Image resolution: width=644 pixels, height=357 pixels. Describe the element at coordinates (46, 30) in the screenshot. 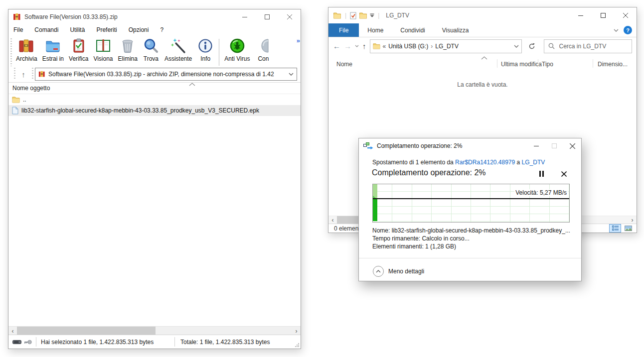

I see `menu-comandi: Comandi` at that location.